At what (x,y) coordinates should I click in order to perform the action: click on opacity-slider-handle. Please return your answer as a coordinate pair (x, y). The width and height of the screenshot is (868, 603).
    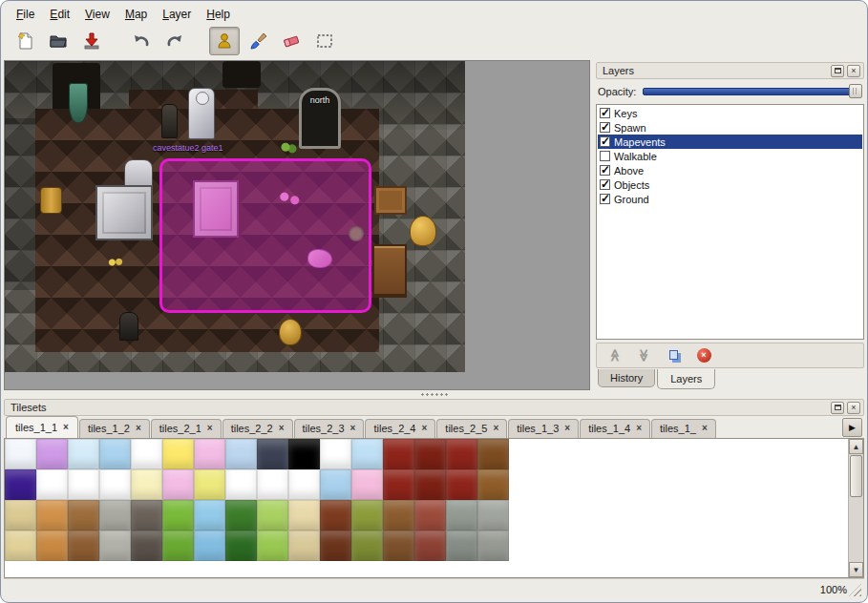
    Looking at the image, I should click on (856, 92).